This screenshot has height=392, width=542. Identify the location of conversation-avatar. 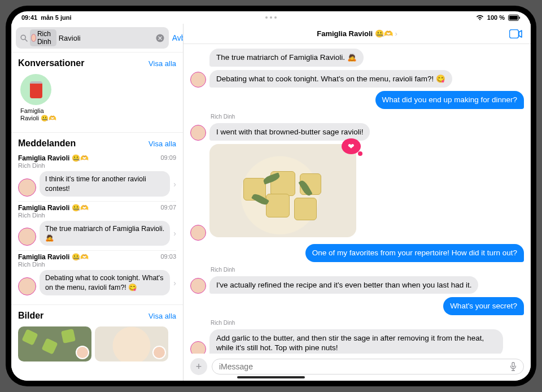
(36, 89).